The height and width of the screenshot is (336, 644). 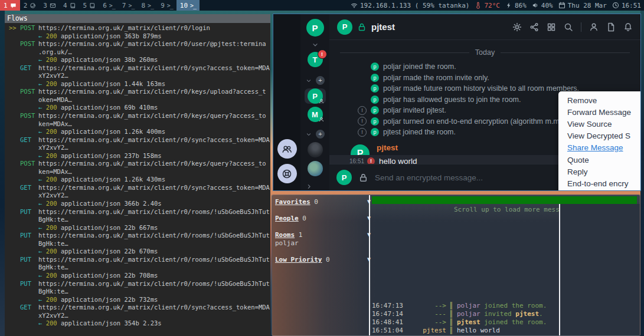 I want to click on member-badge-icon, so click(x=321, y=100).